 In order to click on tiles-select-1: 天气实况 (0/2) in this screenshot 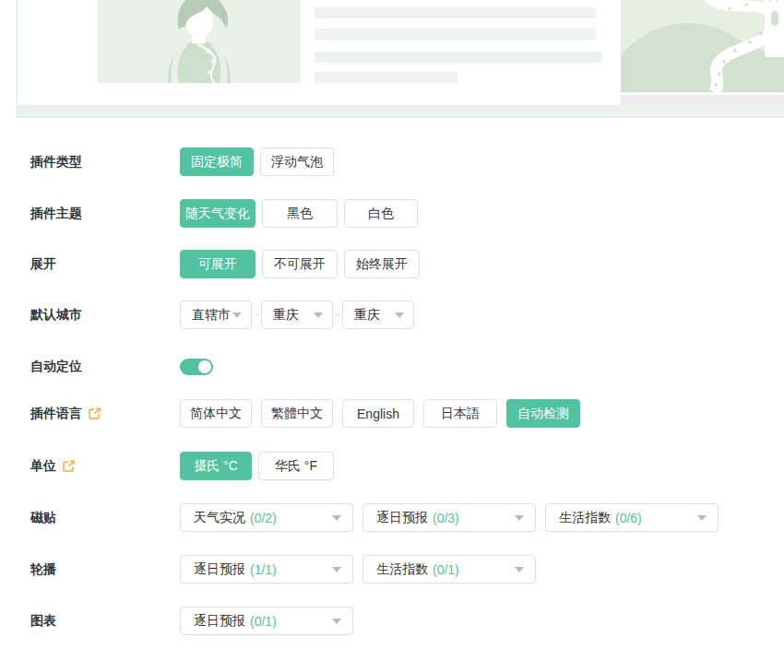, I will do `click(267, 518)`.